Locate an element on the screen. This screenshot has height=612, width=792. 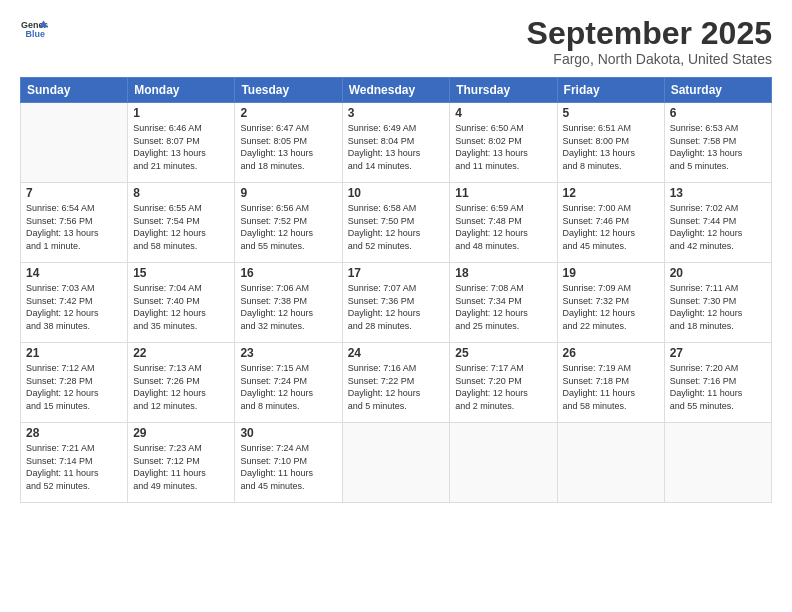
page-header: General Blue September 2025 Fargo, North… is located at coordinates (396, 42).